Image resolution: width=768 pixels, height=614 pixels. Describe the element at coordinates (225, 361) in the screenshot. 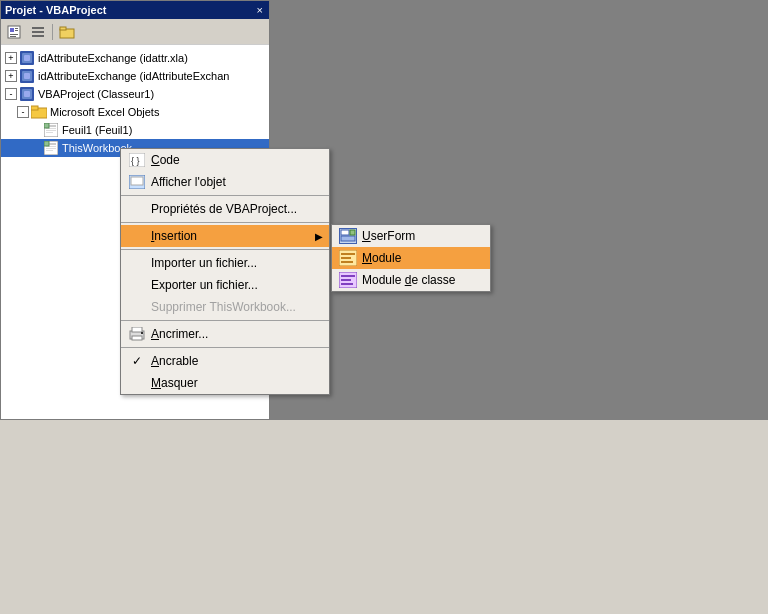

I see `menu-item-ancrable: ✓ Ancrable` at that location.